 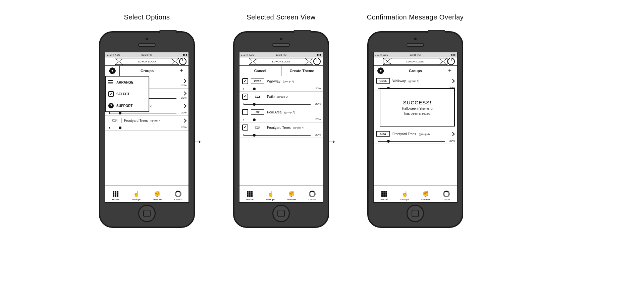 What do you see at coordinates (127, 94) in the screenshot?
I see `options-menu: ARRANGE SELECT ?SUPPORT` at bounding box center [127, 94].